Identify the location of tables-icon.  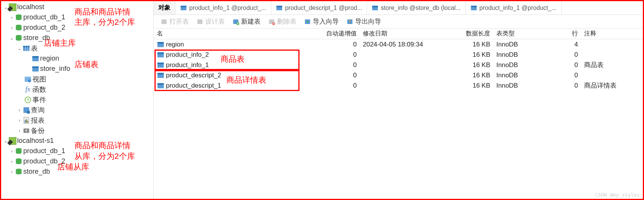
(26, 48).